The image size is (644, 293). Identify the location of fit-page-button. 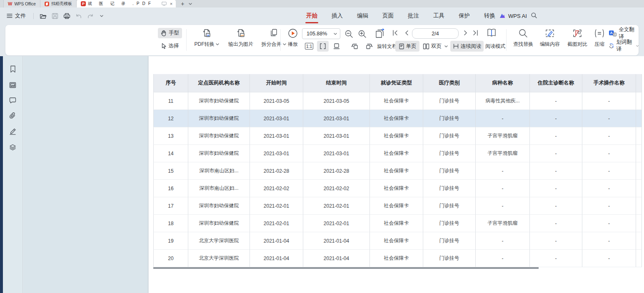
(337, 46).